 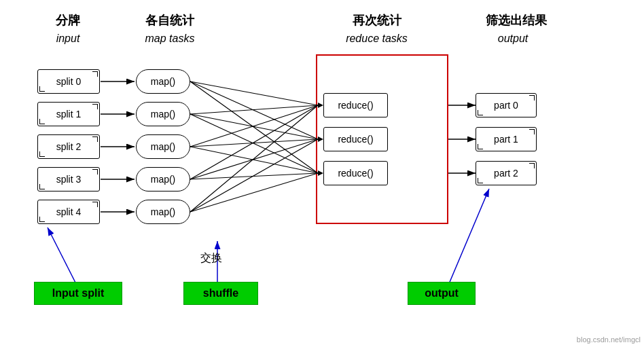 I want to click on part-1-box: part 1, so click(x=506, y=139).